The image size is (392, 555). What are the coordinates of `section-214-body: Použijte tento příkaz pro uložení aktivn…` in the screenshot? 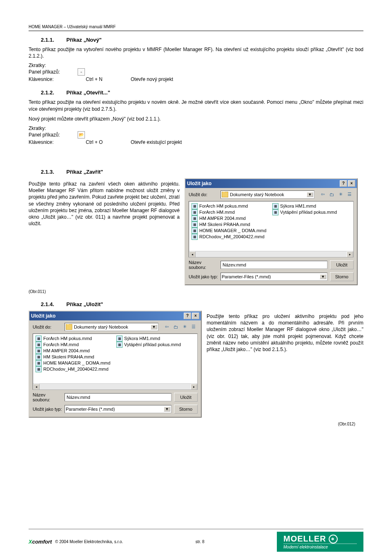 It's located at (285, 333).